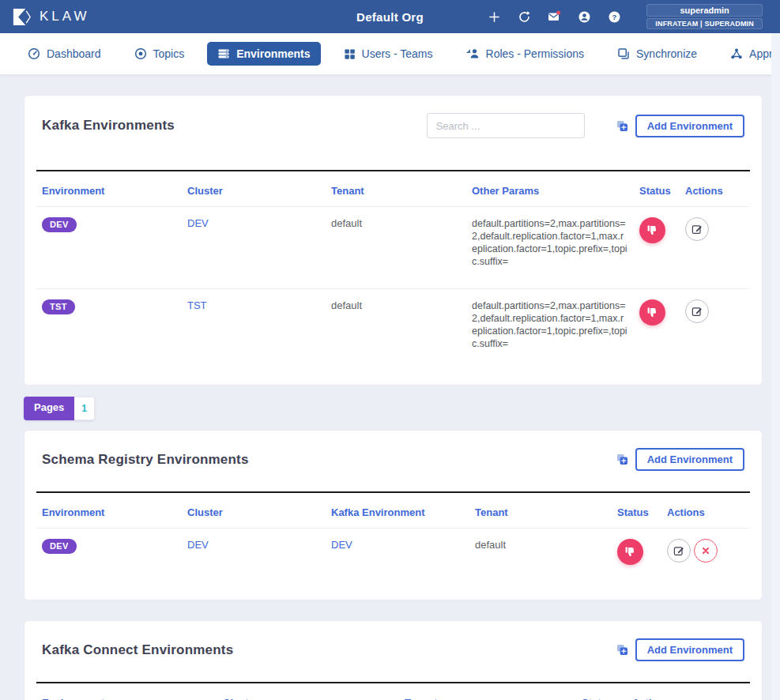  I want to click on connect-environments-table: Environment Cluster Tenant Status Action…, so click(394, 692).